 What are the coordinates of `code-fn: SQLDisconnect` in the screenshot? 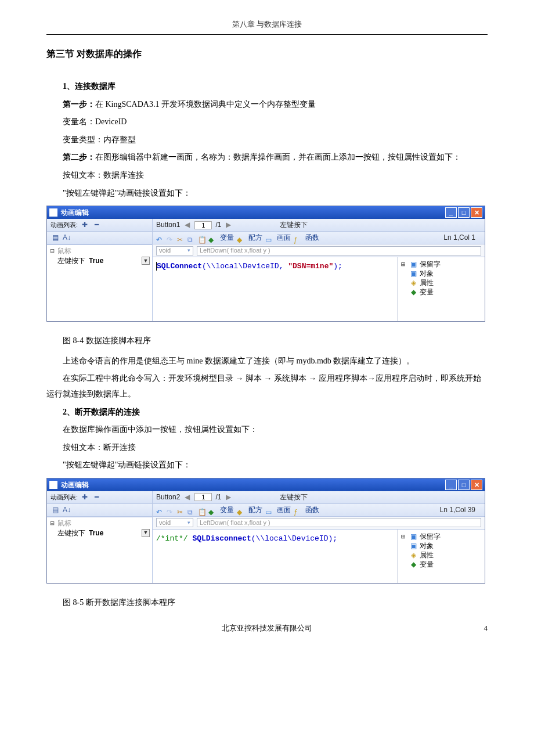 It's located at (222, 539).